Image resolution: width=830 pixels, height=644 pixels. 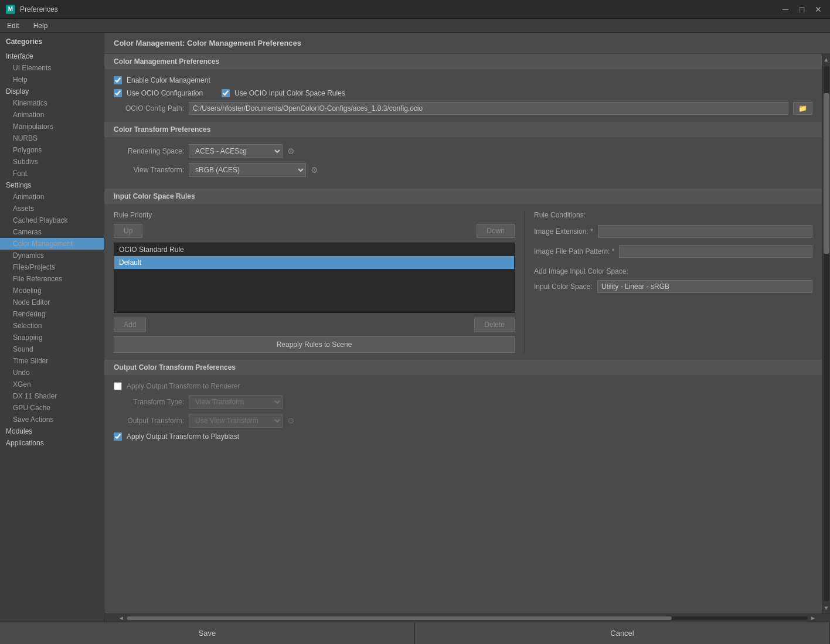 What do you see at coordinates (716, 251) in the screenshot?
I see `image-file-path-input` at bounding box center [716, 251].